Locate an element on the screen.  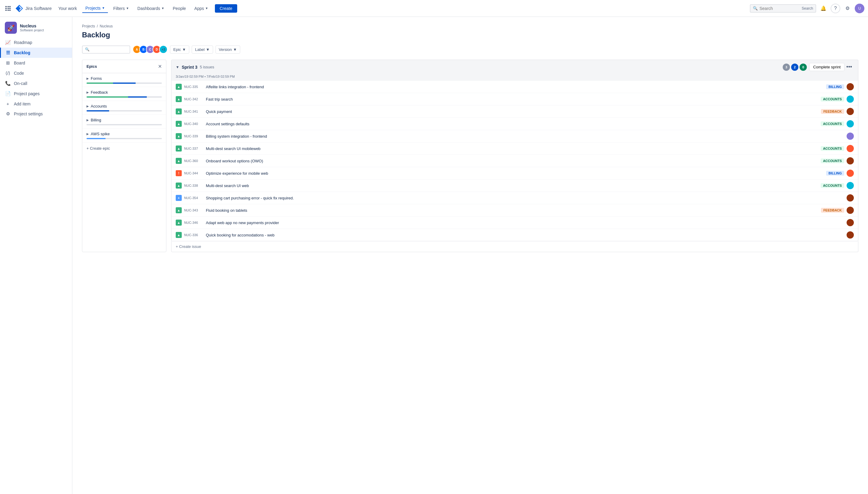
epic-name: AWS spike is located at coordinates (100, 134).